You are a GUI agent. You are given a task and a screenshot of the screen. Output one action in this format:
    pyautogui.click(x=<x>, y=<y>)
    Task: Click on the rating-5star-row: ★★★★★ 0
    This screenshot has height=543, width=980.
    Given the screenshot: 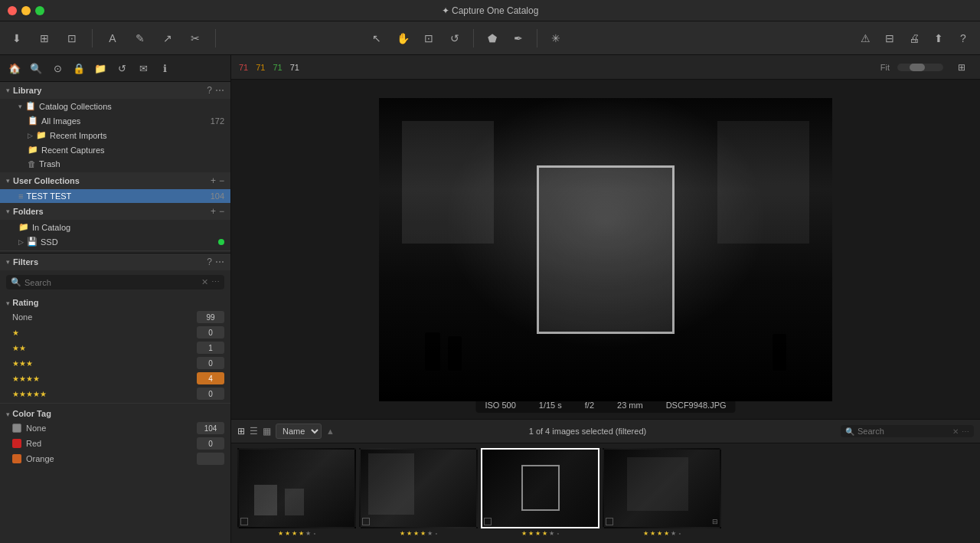 What is the action you would take?
    pyautogui.click(x=115, y=394)
    